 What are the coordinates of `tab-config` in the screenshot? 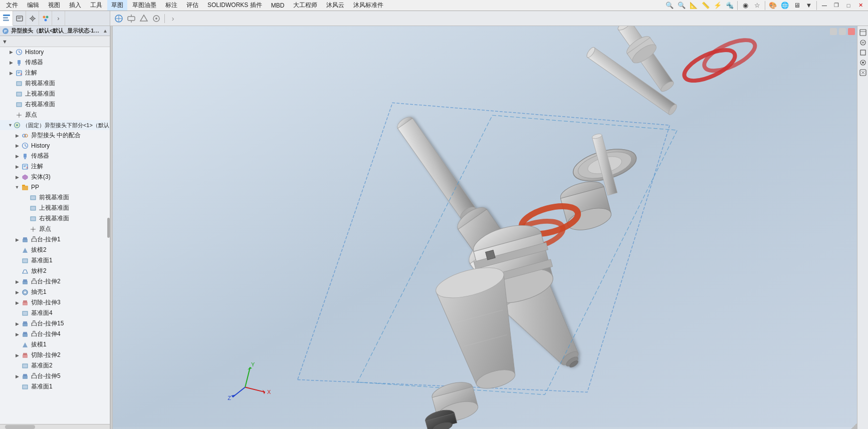 It's located at (33, 19).